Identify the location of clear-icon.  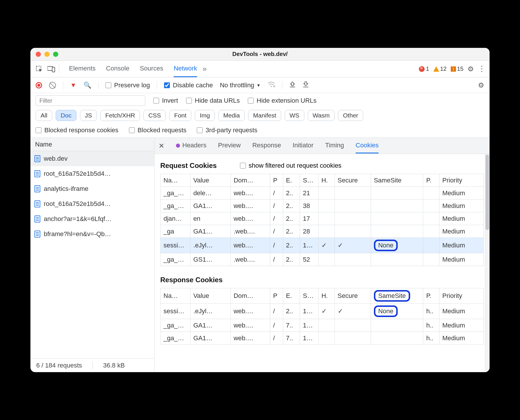
(52, 85).